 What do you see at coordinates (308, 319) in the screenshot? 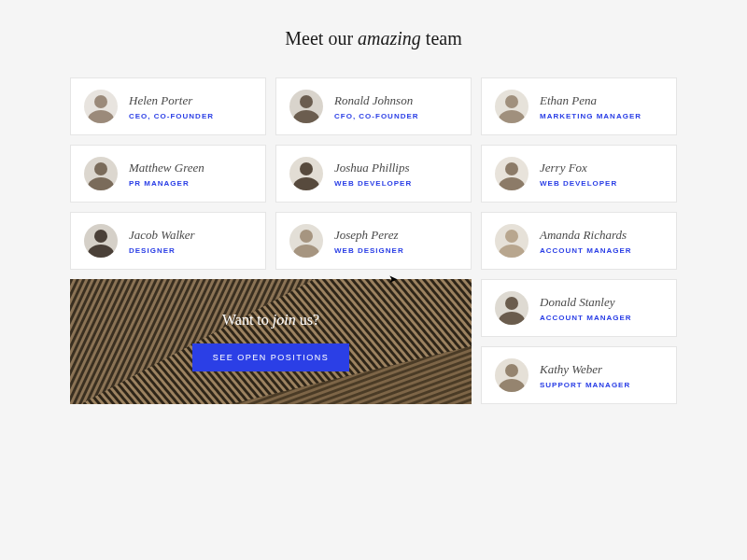
I see `cta-suffix: us?` at bounding box center [308, 319].